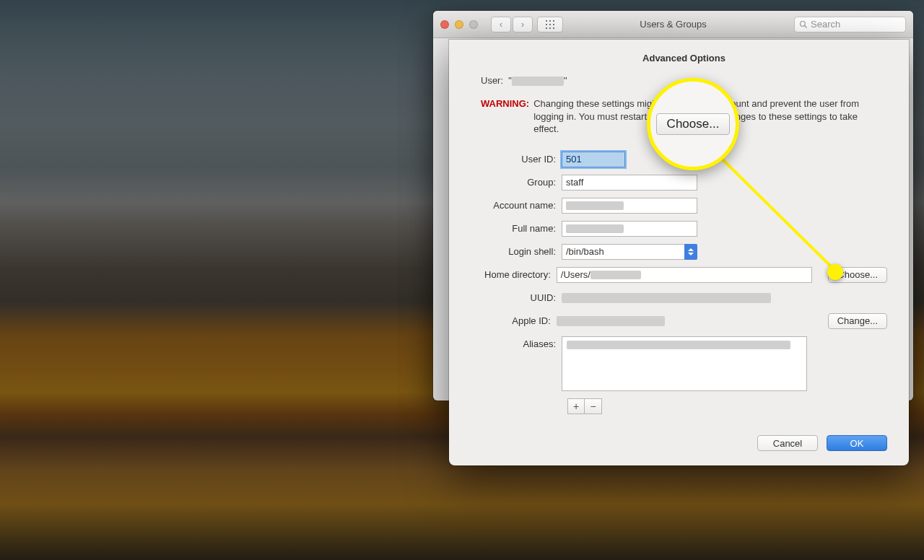 The image size is (924, 560). What do you see at coordinates (857, 443) in the screenshot?
I see `ok-button: OK` at bounding box center [857, 443].